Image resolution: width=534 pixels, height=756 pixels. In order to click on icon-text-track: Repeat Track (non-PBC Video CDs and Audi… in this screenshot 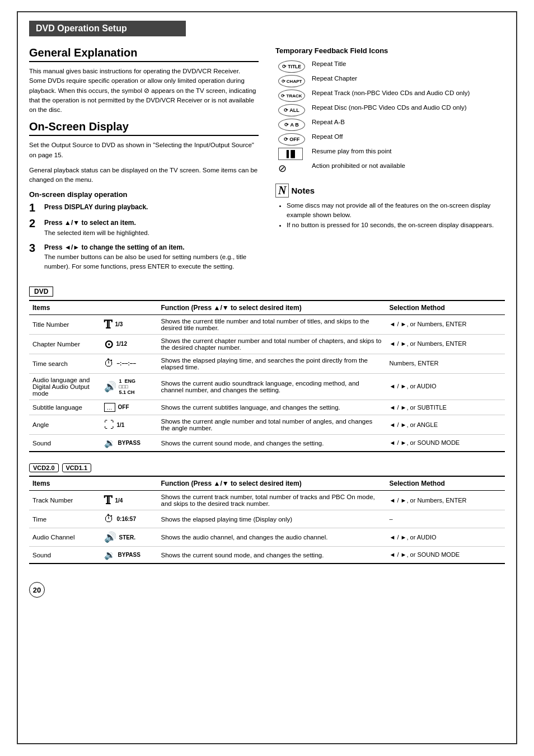, I will do `click(407, 96)`.